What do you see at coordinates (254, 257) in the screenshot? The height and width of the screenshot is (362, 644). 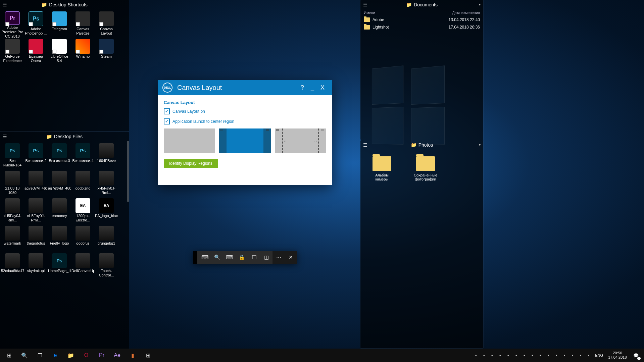 I see `task-view-icon: ❐` at bounding box center [254, 257].